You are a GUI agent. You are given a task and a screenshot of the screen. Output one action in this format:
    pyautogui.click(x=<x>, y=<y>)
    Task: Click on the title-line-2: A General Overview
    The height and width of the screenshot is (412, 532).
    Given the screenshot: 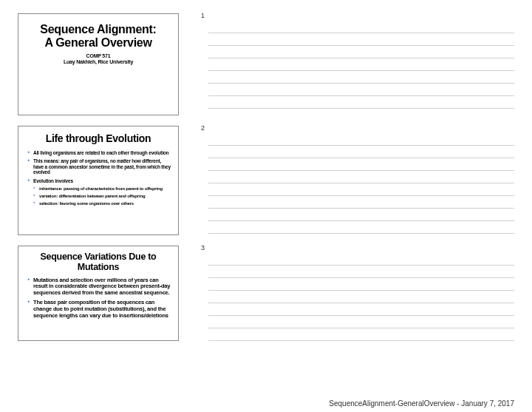 What is the action you would take?
    pyautogui.click(x=98, y=43)
    